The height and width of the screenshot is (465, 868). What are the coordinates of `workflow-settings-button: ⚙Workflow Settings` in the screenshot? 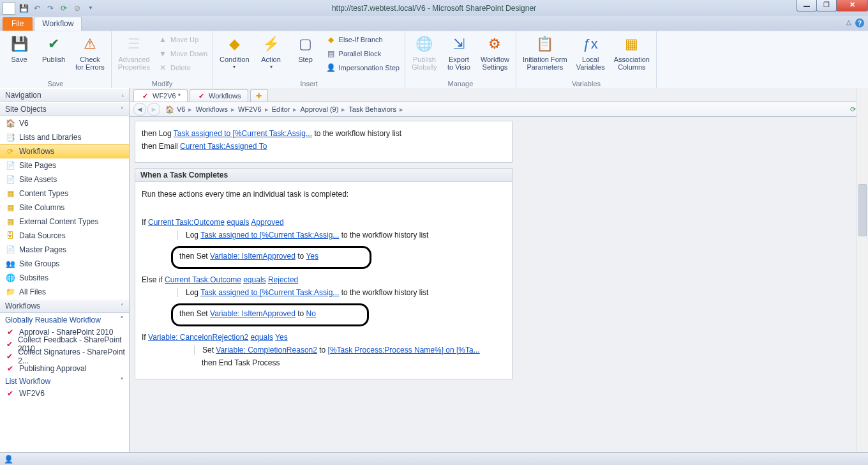 It's located at (495, 52).